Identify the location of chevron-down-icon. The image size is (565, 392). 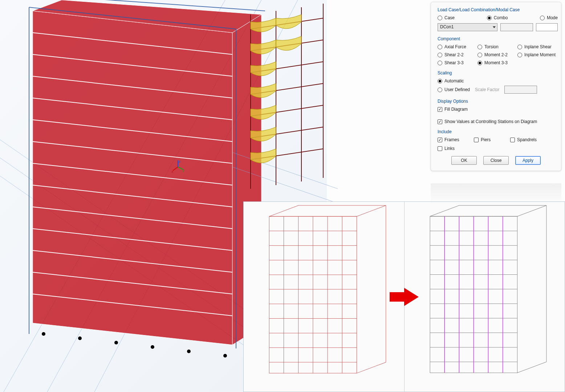
(494, 28).